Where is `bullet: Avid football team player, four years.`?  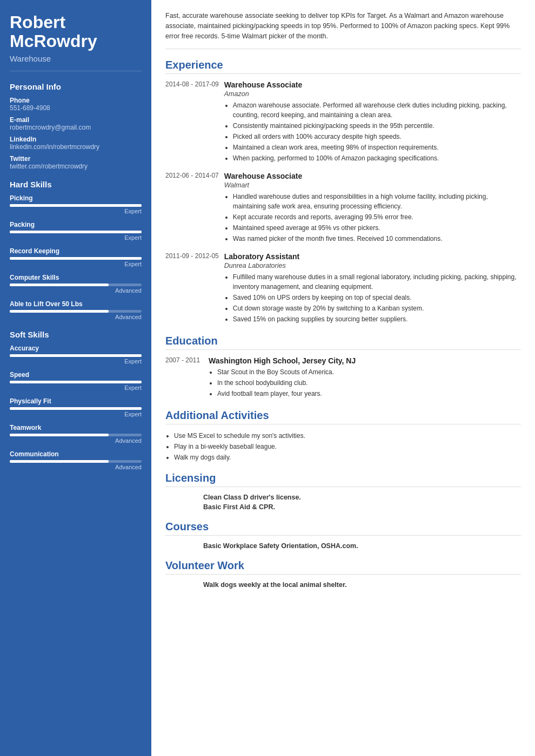 bullet: Avid football team player, four years. is located at coordinates (369, 394).